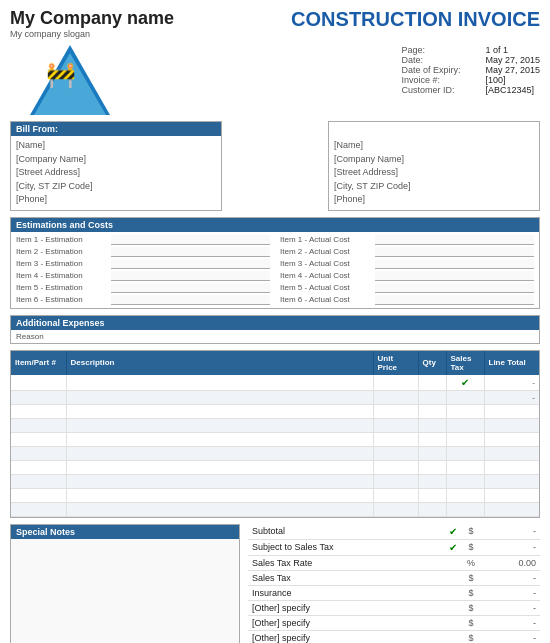  Describe the element at coordinates (465, 383) in the screenshot. I see `cell-tax: ✔` at that location.